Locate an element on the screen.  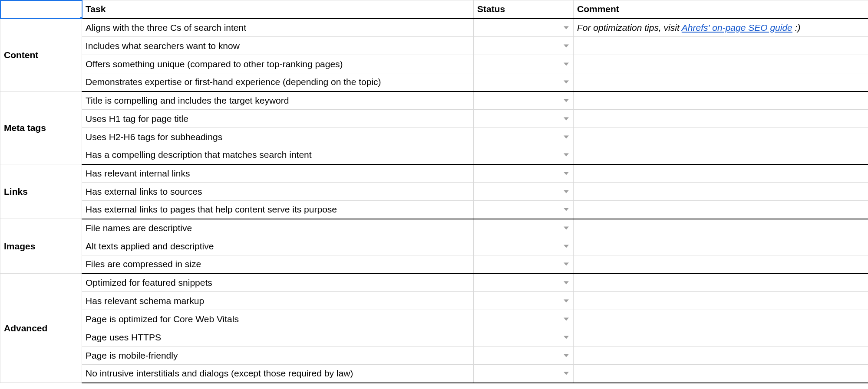
header-comment: Comment is located at coordinates (721, 10).